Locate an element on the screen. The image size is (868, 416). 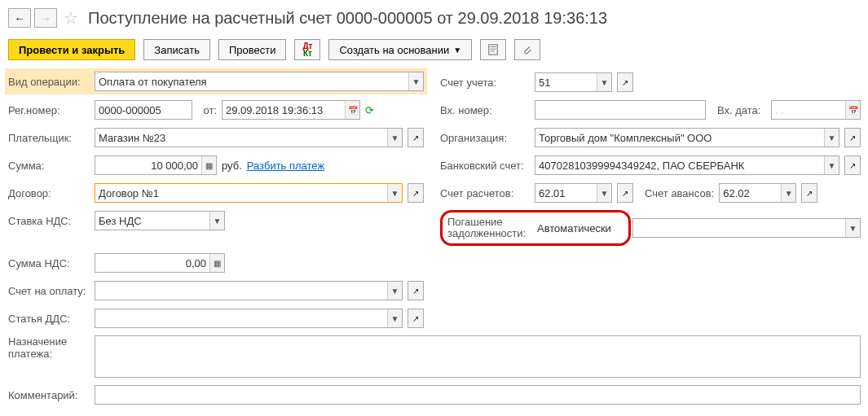
regnumber-label: Рег.номер: is located at coordinates (49, 111).